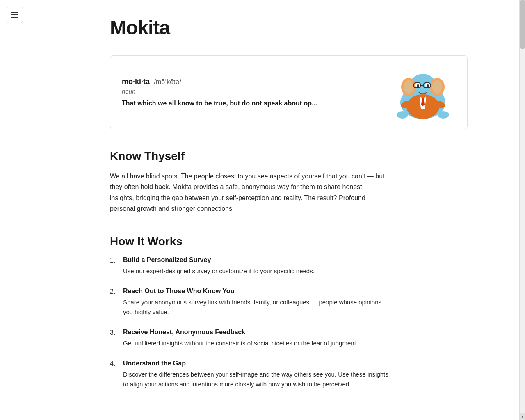  I want to click on cta-section: › Get Started, so click(289, 415).